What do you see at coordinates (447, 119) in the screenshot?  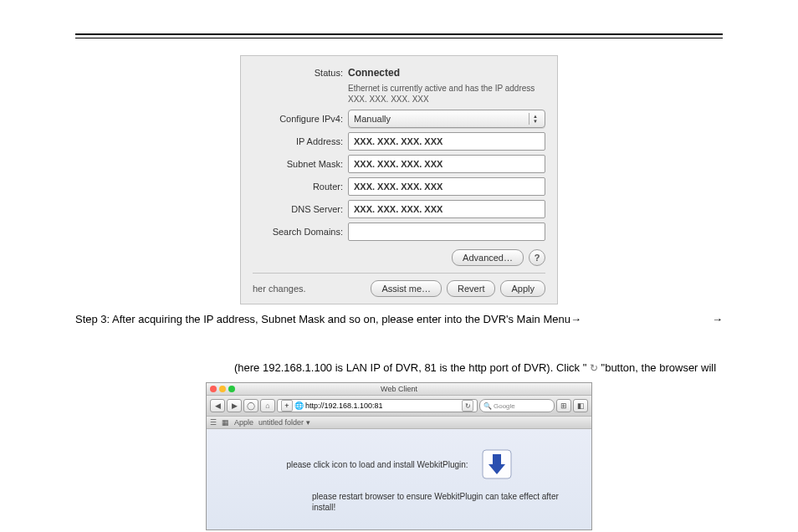 I see `configure-ipv4-popup: Manually ▲▼` at bounding box center [447, 119].